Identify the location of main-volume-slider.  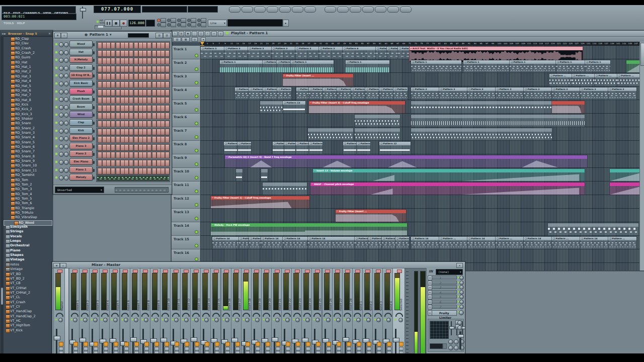
(83, 13).